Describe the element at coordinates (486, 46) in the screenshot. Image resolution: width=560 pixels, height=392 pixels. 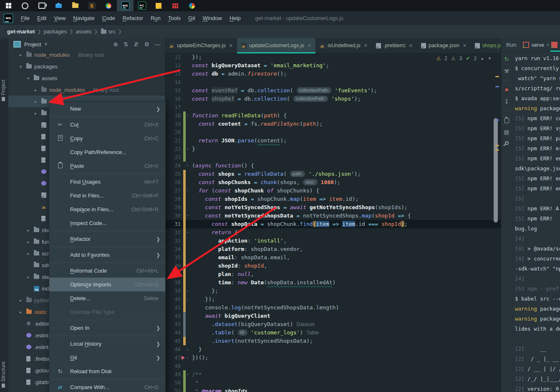
I see `editor-tab-shops.json: shops.json✕` at that location.